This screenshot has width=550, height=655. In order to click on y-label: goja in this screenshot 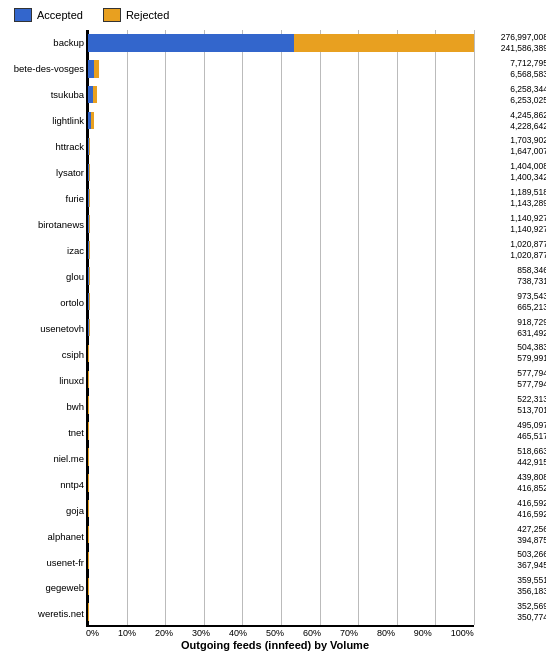, I will do `click(44, 510)`.